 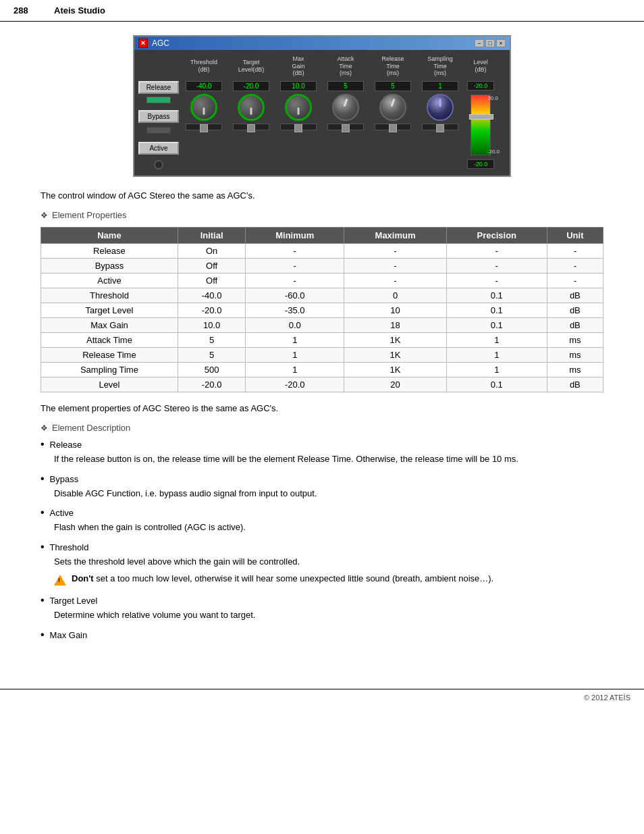 I want to click on level-fader-track: 20.0 -20.0, so click(x=481, y=125).